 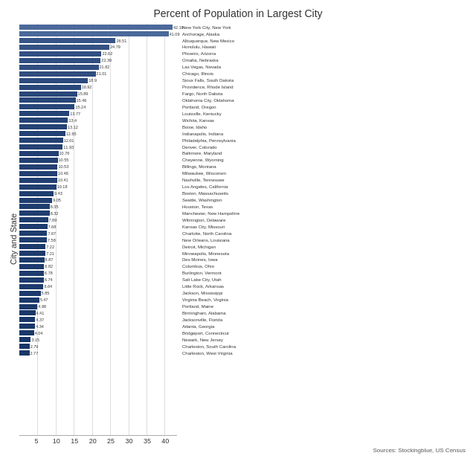 What do you see at coordinates (326, 220) in the screenshot?
I see `city-label-row: Wilmington, Delaware` at bounding box center [326, 220].